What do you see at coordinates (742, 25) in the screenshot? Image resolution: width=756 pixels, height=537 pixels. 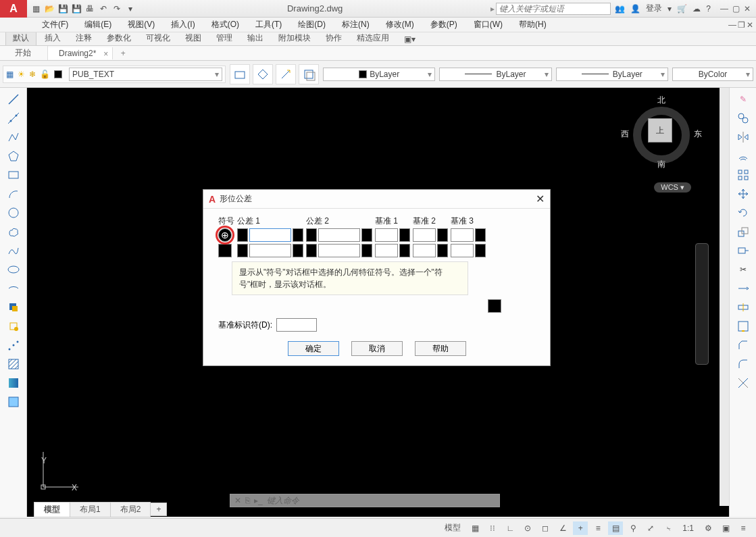 I see `mdi-restore-icon: ❐` at bounding box center [742, 25].